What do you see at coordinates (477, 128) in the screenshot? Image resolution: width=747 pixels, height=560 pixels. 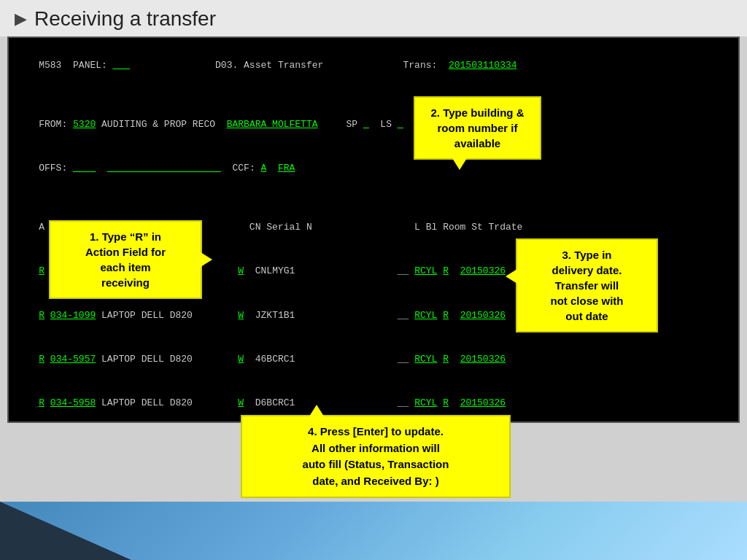 I see `callout-2: 2. Type building &room number ifavailabl…` at bounding box center [477, 128].